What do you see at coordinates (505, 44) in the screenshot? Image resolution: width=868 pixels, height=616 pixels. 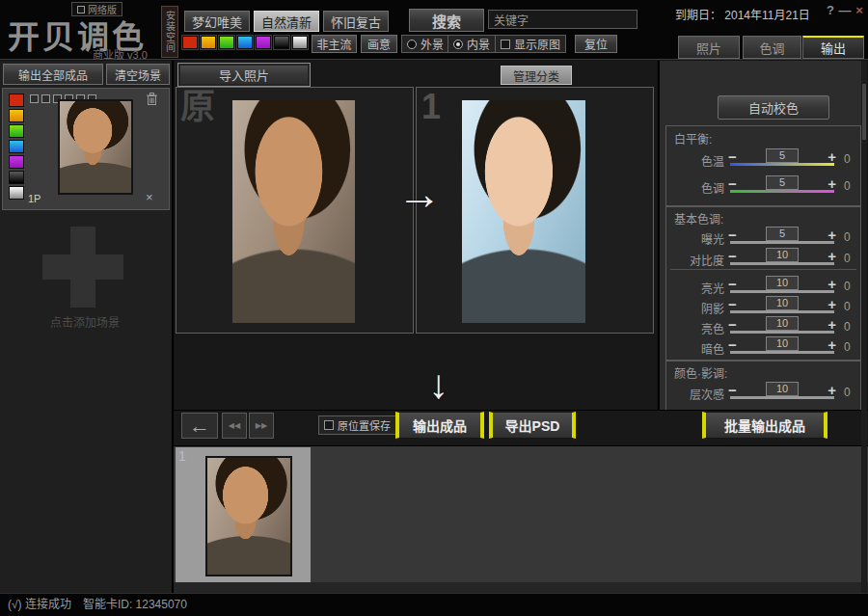 I see `show-original-box-icon` at bounding box center [505, 44].